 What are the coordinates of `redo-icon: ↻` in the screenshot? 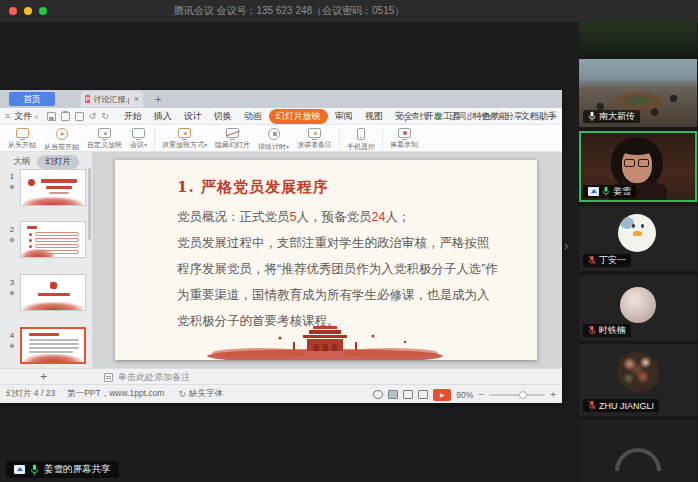 It's located at (105, 116).